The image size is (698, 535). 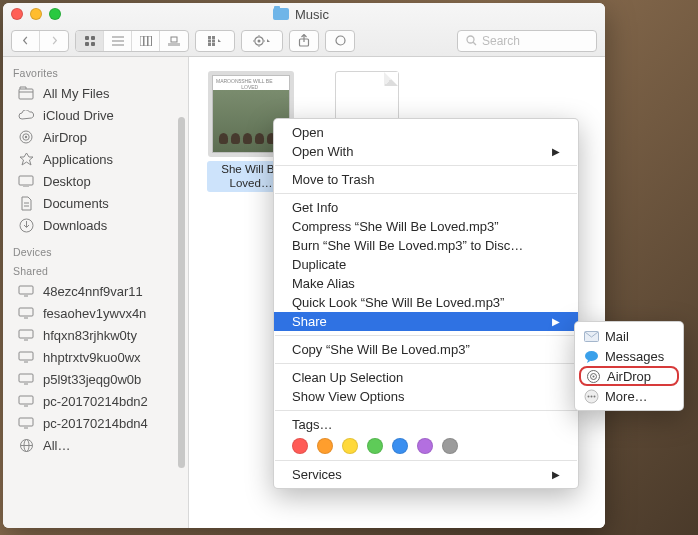 What do you see at coordinates (96, 115) in the screenshot?
I see `sidebar-item-icloud: iCloud Drive` at bounding box center [96, 115].